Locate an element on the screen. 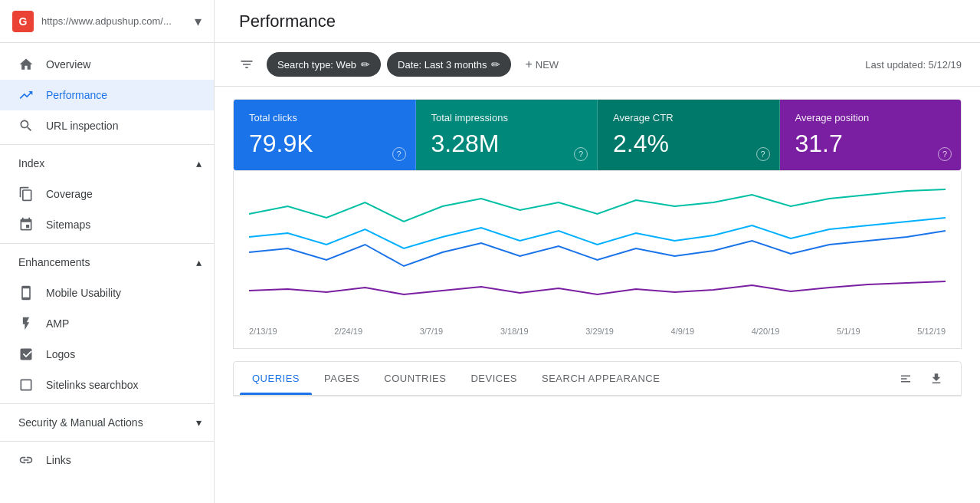 Image resolution: width=980 pixels, height=503 pixels. tab-countries-label: COUNTRIES is located at coordinates (415, 379).